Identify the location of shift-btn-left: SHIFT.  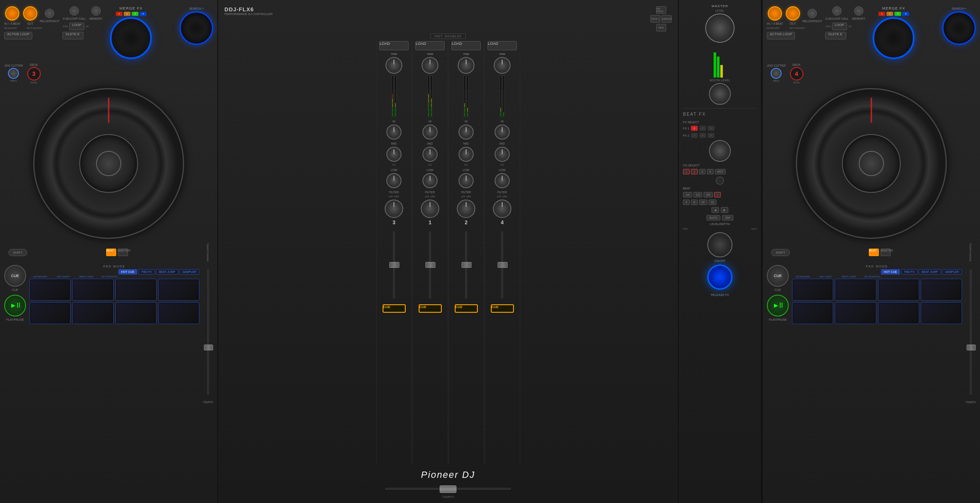
(18, 252).